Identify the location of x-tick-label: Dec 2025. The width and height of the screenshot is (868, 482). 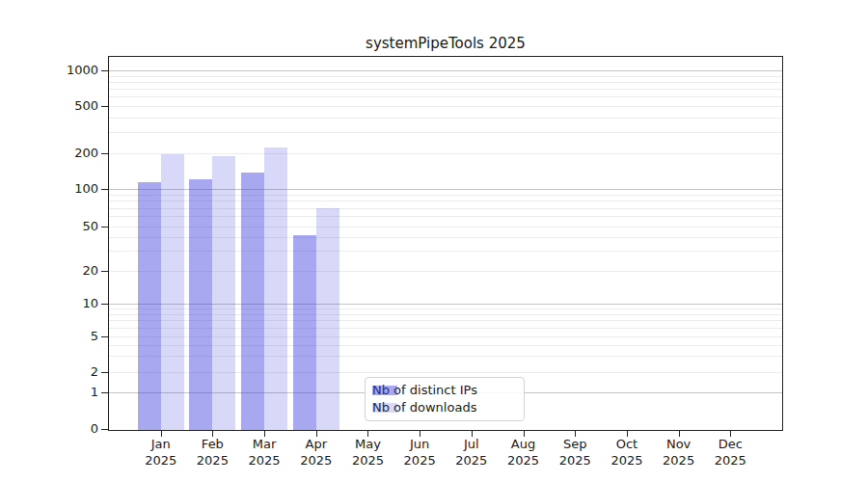
(730, 452).